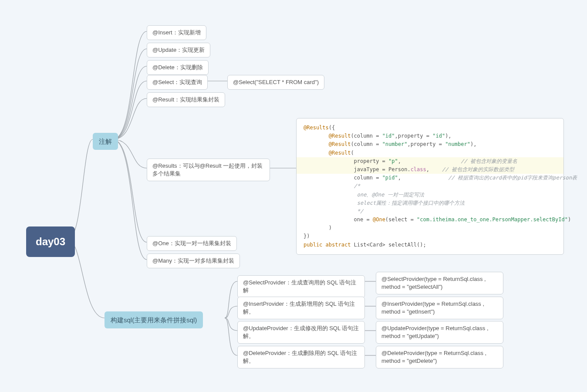 This screenshot has width=587, height=392. I want to click on code-token: @Results, so click(316, 128).